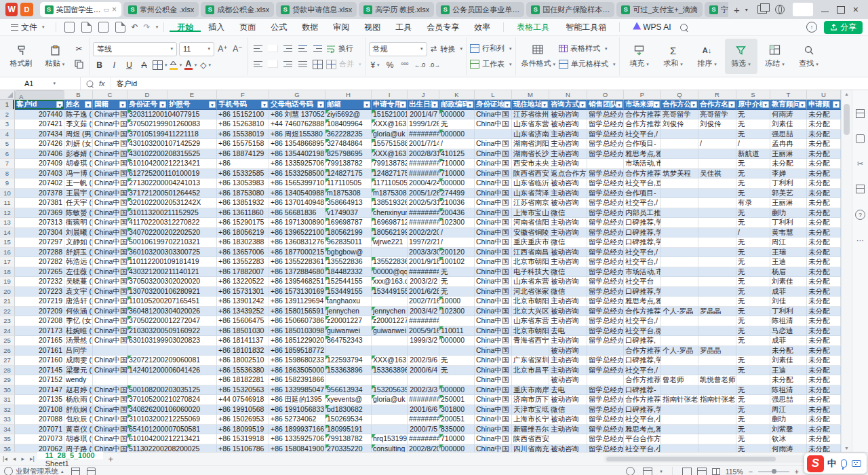 Image resolution: width=868 pixels, height=475 pixels. What do you see at coordinates (860, 240) in the screenshot?
I see `more-icon: ⋯` at bounding box center [860, 240].